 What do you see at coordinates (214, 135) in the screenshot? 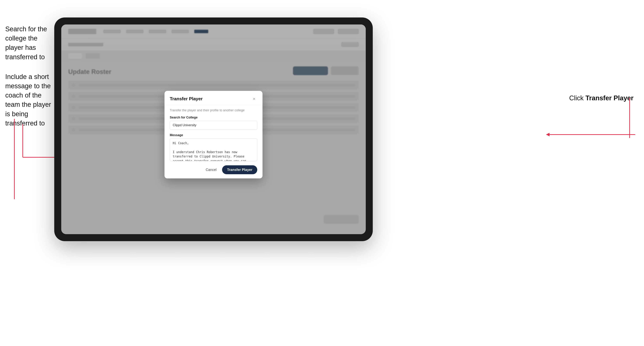
I see `transfer-player-modal: Transfer Player × Transfer the player an…` at bounding box center [214, 135].